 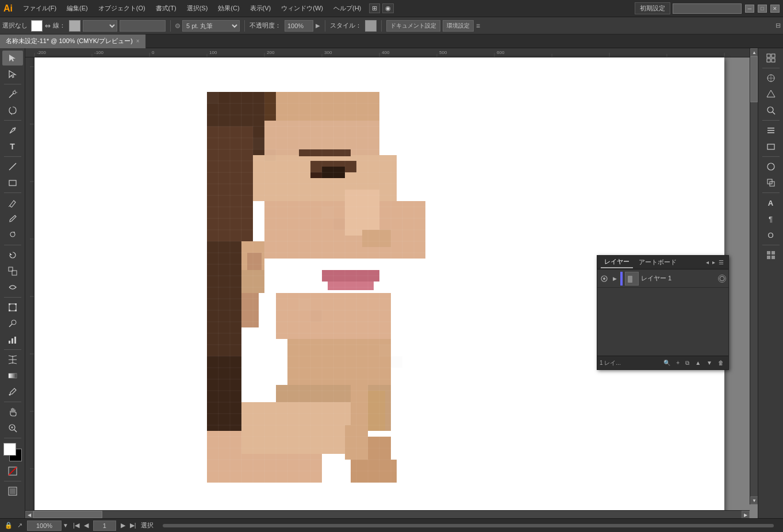 What do you see at coordinates (66, 525) in the screenshot?
I see `zoom-dropdown-icon: ▼` at bounding box center [66, 525].